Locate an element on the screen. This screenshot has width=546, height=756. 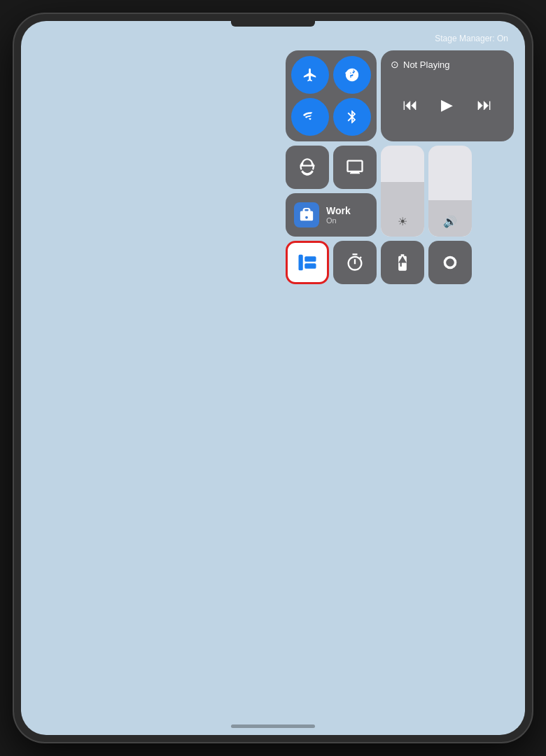
sliders-col: ☀ 🔊 is located at coordinates (426, 191).